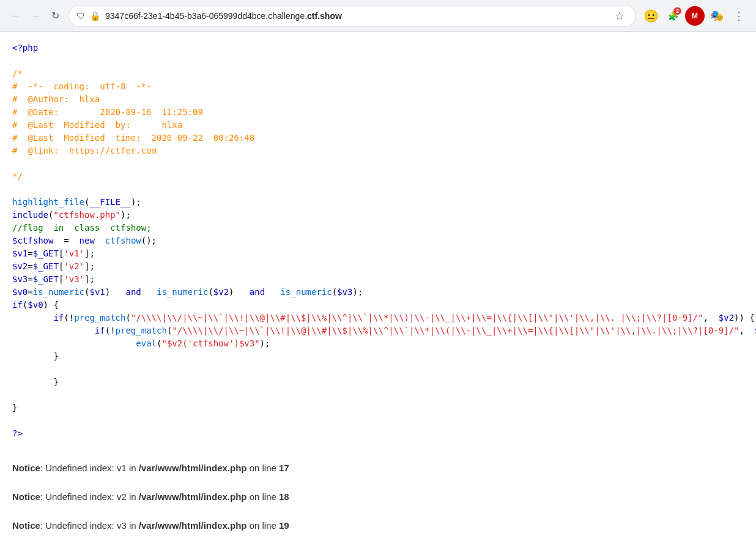 This screenshot has width=756, height=560. Describe the element at coordinates (206, 16) in the screenshot. I see `address-plain: 9347c66f-23e1-4b45-b3a6-065999dd4bce.cha…` at that location.